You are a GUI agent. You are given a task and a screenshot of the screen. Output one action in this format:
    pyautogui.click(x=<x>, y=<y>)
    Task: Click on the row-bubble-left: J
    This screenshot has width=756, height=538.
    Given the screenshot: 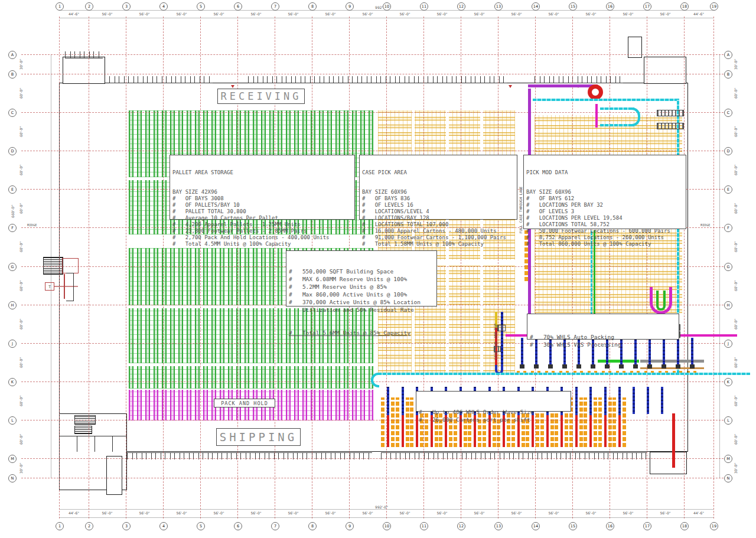 What is the action you would take?
    pyautogui.click(x=12, y=344)
    